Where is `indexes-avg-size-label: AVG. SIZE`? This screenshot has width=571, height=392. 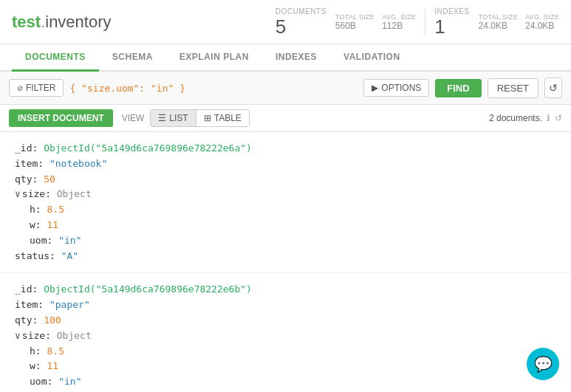
indexes-avg-size-label: AVG. SIZE is located at coordinates (542, 17).